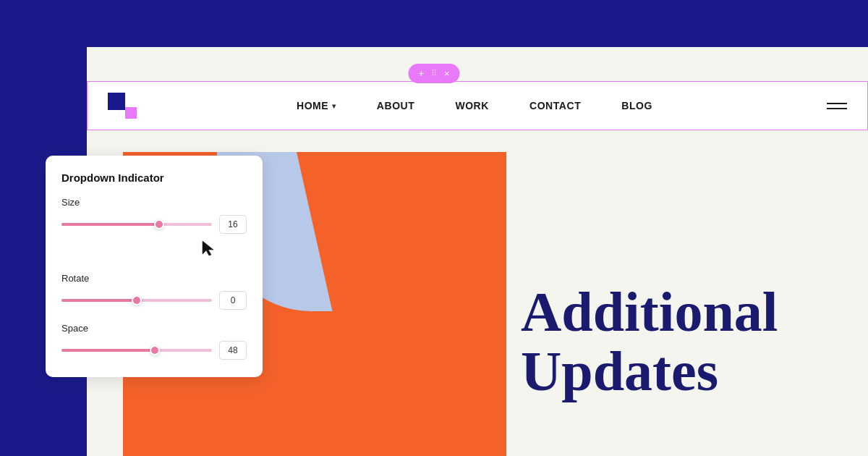 The width and height of the screenshot is (868, 456). Describe the element at coordinates (680, 342) in the screenshot. I see `hero-text: Additional Updates` at that location.